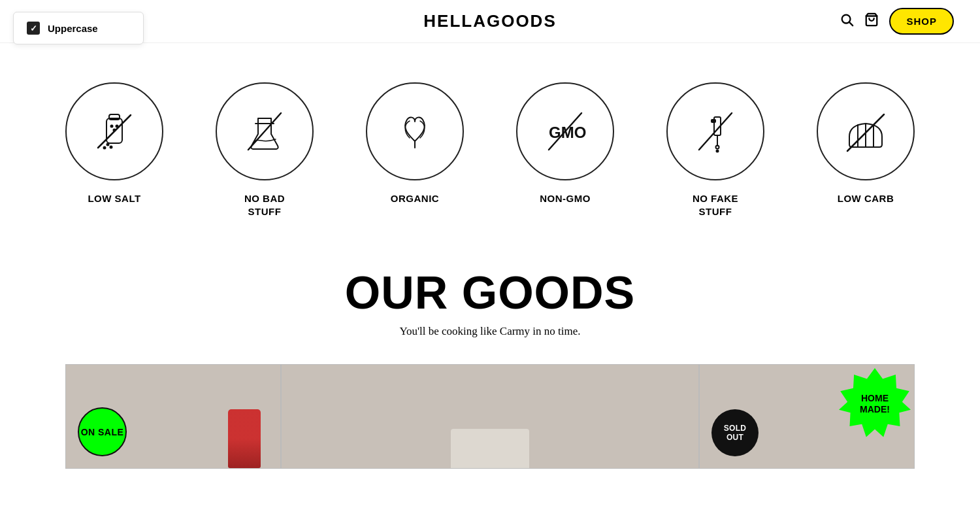  What do you see at coordinates (78, 28) in the screenshot?
I see `uppercase-popup: Uppercase` at bounding box center [78, 28].